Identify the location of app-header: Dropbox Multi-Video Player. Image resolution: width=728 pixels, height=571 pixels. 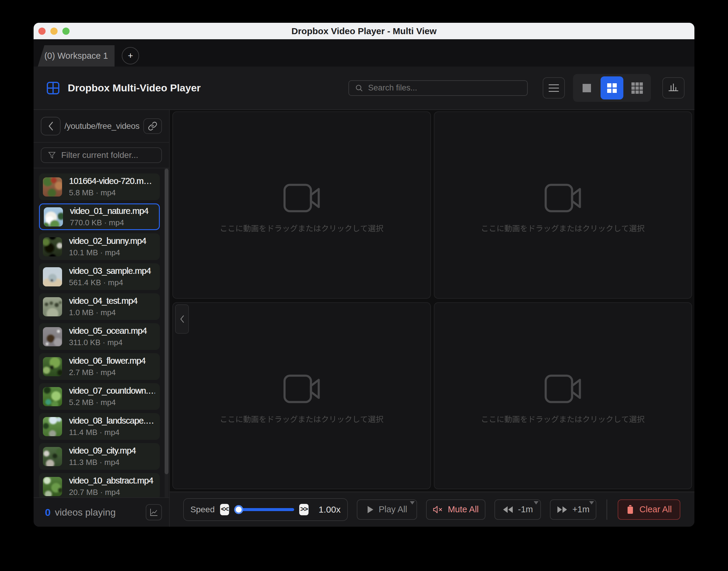
(364, 88).